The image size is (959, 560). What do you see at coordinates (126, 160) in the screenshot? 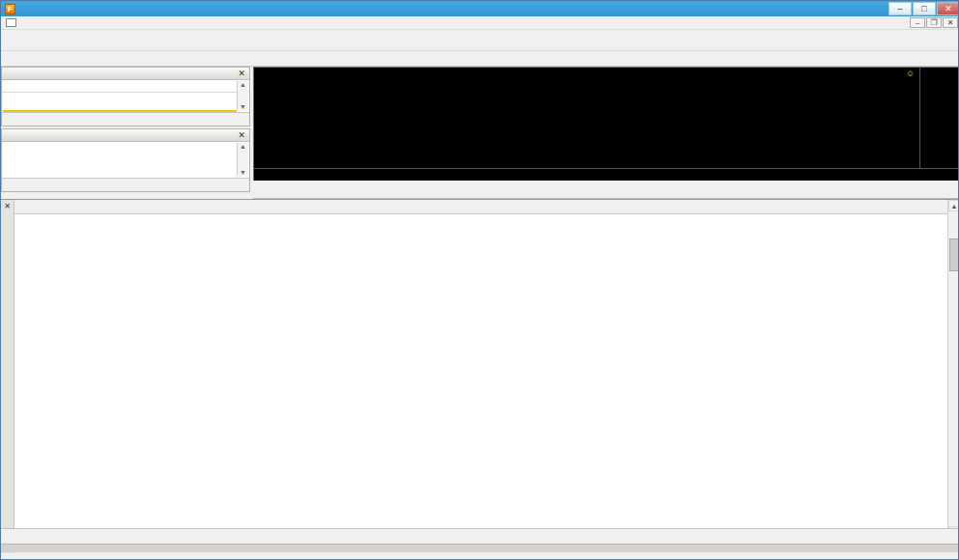
I see `navigator-panel: ✕ ▲▼` at bounding box center [126, 160].